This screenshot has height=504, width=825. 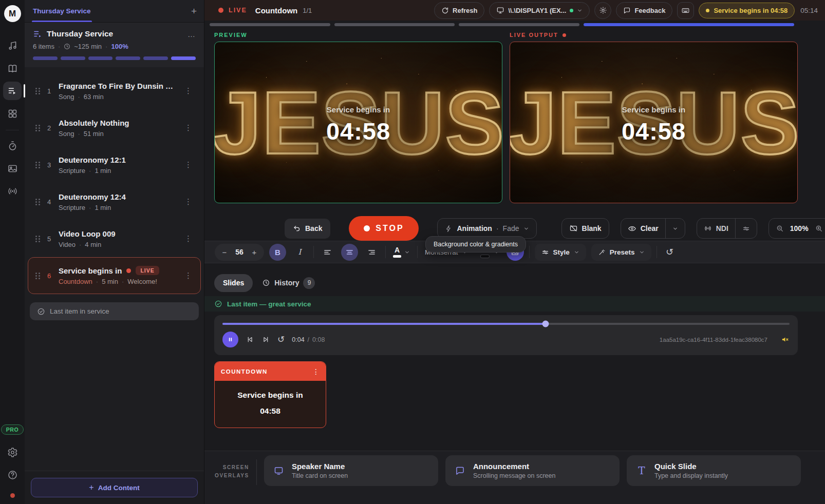 I want to click on presets-dropdown: Presets, so click(x=622, y=253).